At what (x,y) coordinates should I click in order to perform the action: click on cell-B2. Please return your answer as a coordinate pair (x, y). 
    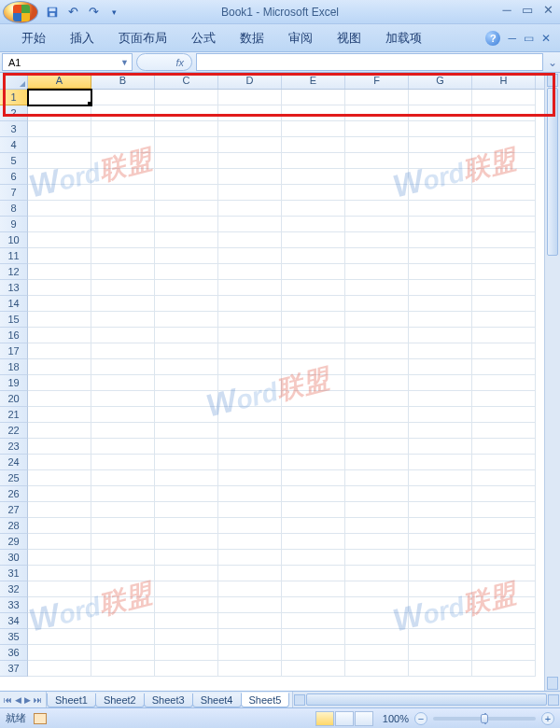
    Looking at the image, I should click on (123, 114).